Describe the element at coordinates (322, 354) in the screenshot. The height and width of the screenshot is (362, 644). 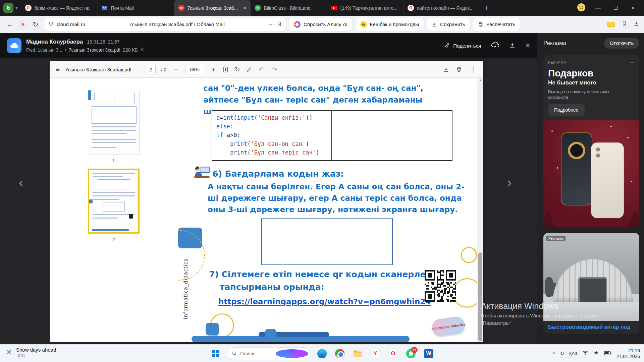
I see `edge-browser-icon` at that location.